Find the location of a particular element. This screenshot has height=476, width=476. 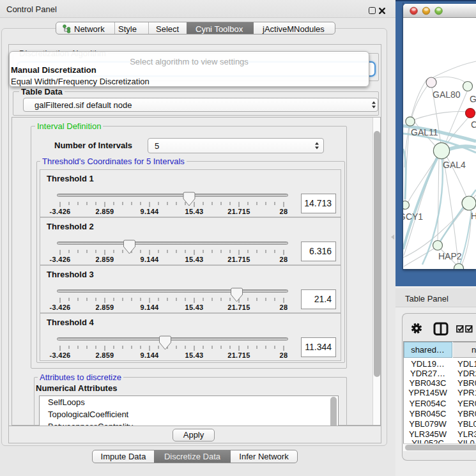

svg-text: GCY1 is located at coordinates (413, 217).